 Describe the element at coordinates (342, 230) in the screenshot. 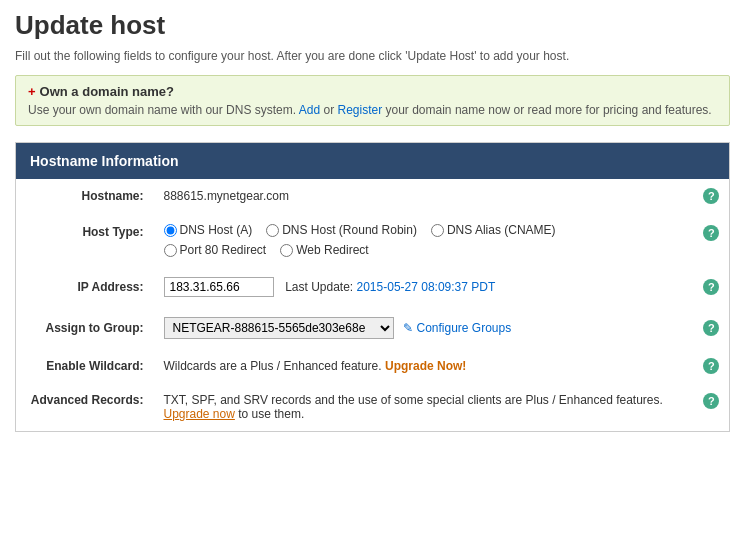

I see `radio-dns-rr: DNS Host (Round Robin)` at that location.